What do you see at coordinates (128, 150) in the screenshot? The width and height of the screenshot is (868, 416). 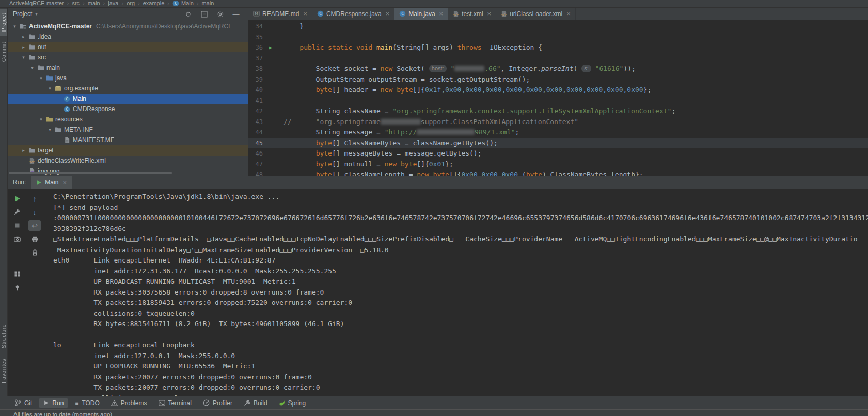 I see `tree-item-target: ▸target` at bounding box center [128, 150].